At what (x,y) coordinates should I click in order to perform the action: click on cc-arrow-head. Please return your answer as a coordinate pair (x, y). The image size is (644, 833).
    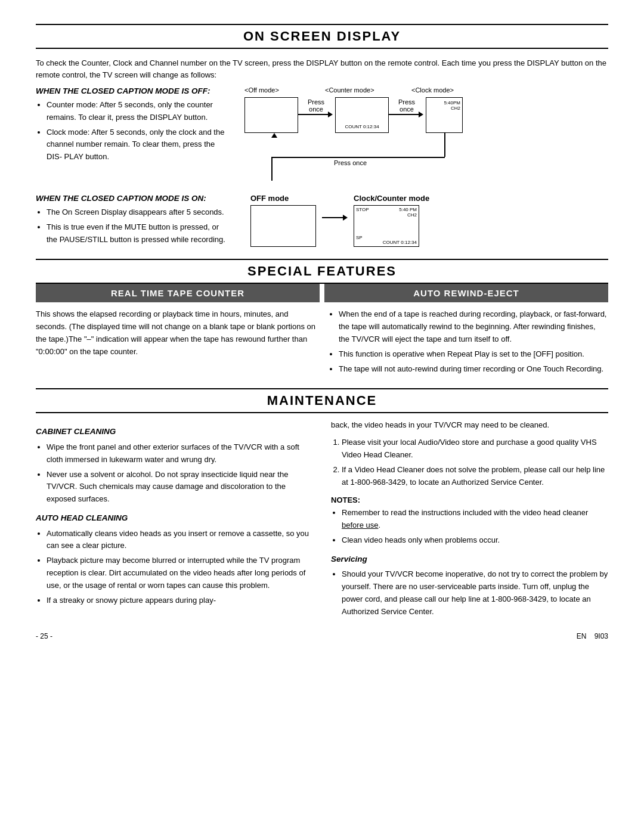
    Looking at the image, I should click on (345, 218).